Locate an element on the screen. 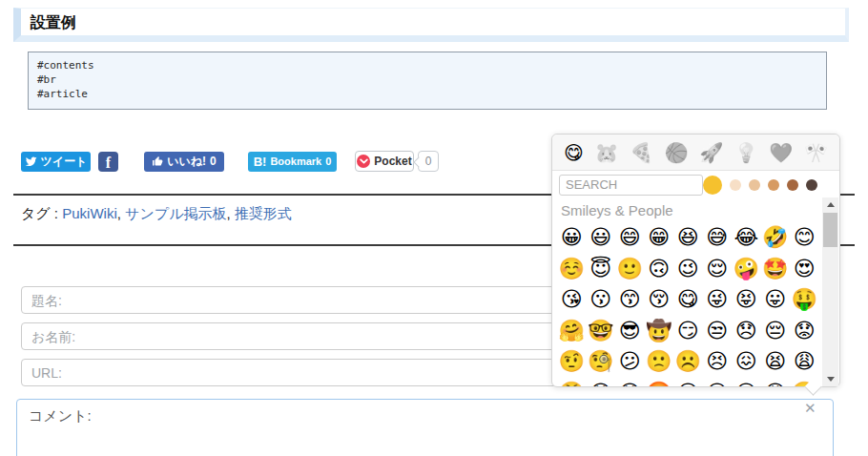 The image size is (868, 456). close-icon: ✕ is located at coordinates (811, 408).